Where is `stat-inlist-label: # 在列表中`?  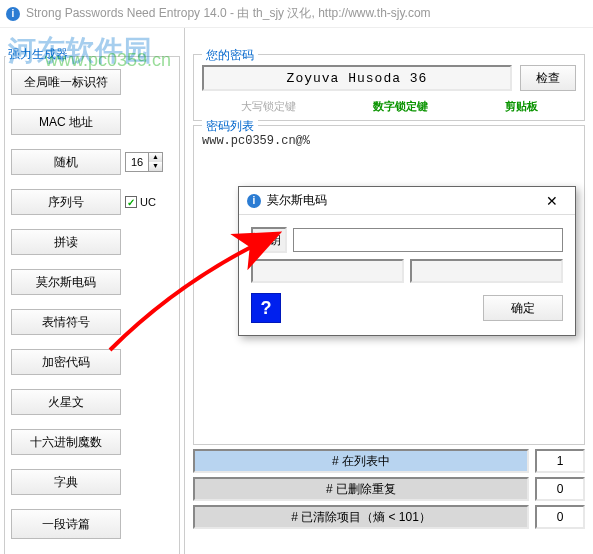 stat-inlist-label: # 在列表中 is located at coordinates (361, 461).